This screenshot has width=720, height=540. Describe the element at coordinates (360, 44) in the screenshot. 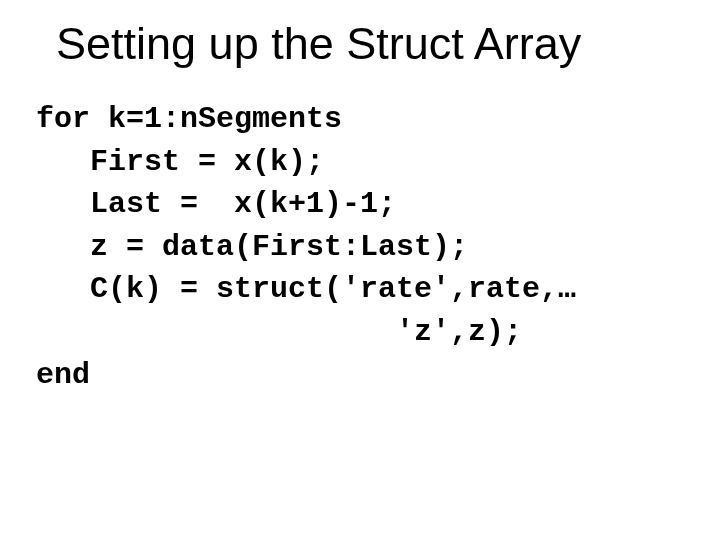

I see `slide-title: Setting up the Struct Array` at that location.